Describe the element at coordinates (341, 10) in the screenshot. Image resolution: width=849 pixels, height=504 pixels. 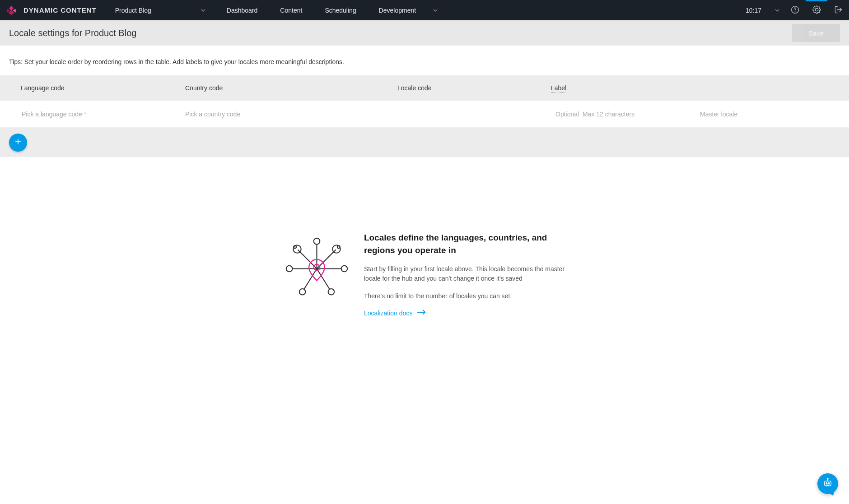
I see `nav-scheduling: Scheduling` at that location.